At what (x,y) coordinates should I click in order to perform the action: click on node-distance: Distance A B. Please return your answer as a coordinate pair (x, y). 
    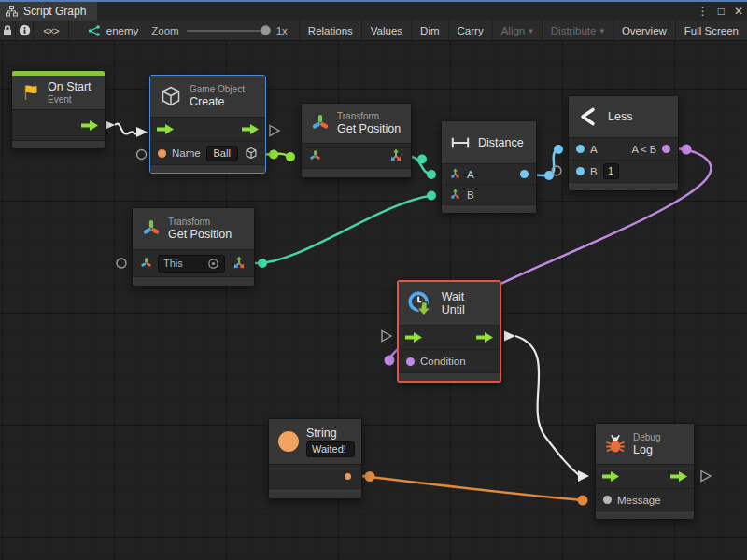
    Looking at the image, I should click on (489, 167).